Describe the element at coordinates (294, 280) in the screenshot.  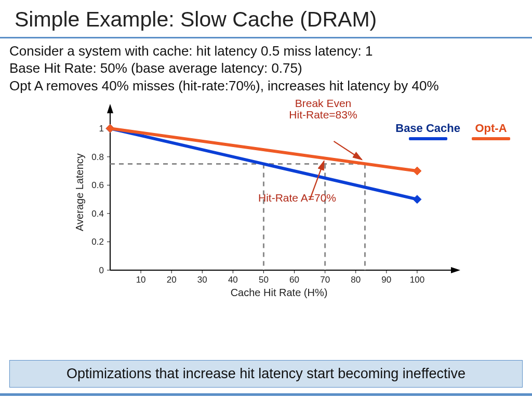
I see `svg-text: 60` at that location.